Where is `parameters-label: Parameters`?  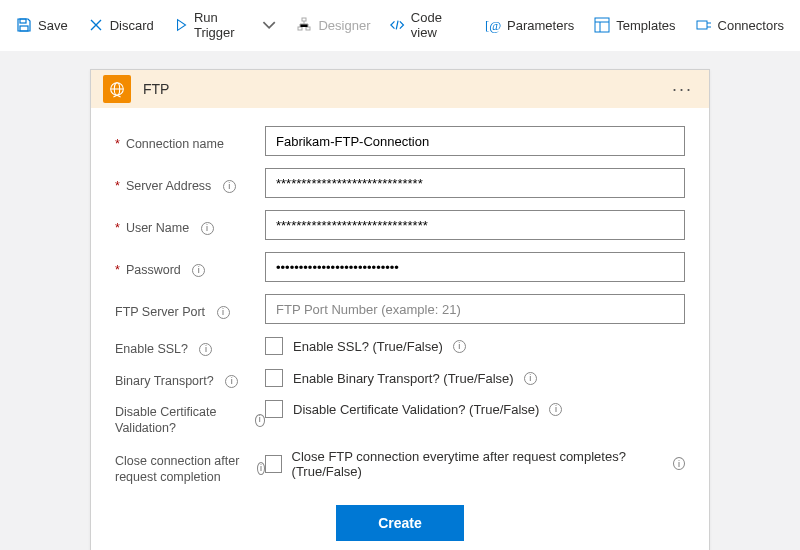
parameters-label: Parameters is located at coordinates (540, 26).